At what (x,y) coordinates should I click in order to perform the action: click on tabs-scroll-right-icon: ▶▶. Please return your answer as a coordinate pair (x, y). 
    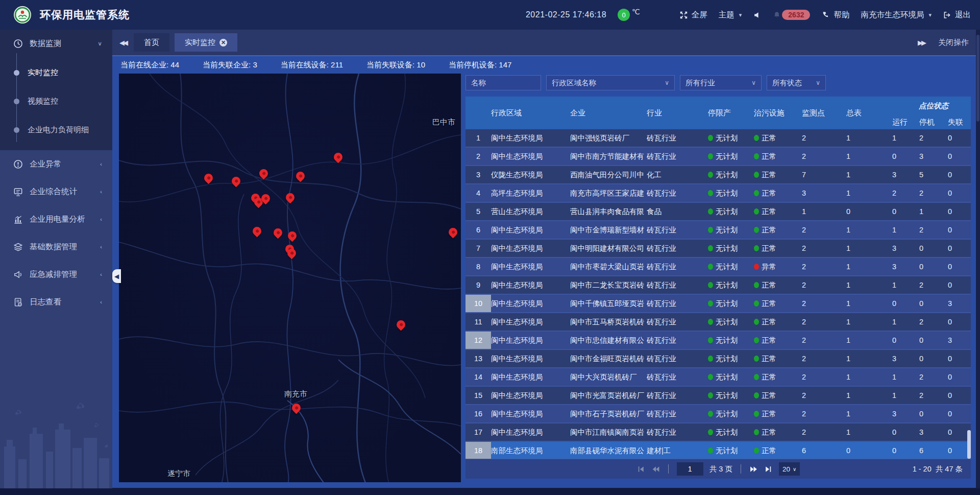
    Looking at the image, I should click on (921, 43).